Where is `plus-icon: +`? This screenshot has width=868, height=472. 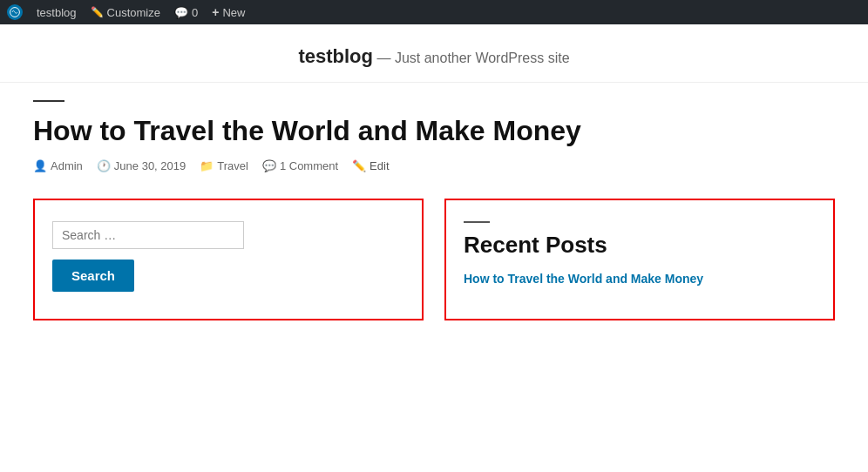 plus-icon: + is located at coordinates (215, 12).